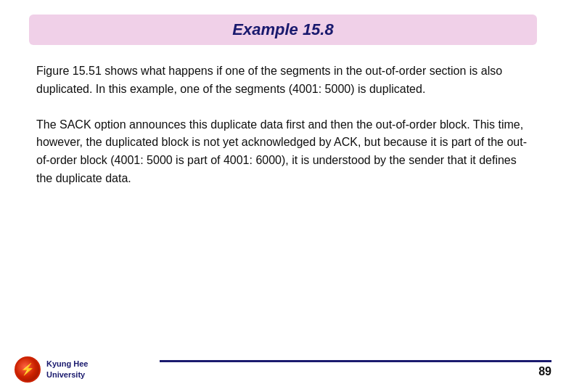 Image resolution: width=566 pixels, height=392 pixels. Describe the element at coordinates (28, 369) in the screenshot. I see `university-logo: ⚡` at that location.